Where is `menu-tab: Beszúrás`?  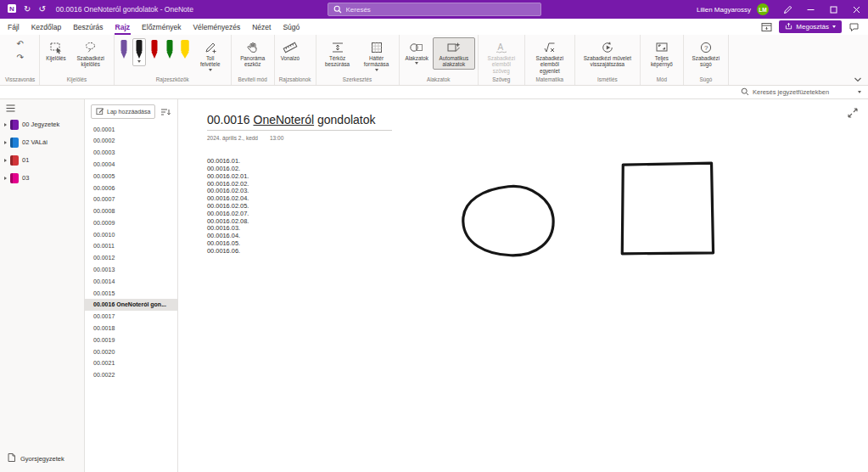
menu-tab: Beszúrás is located at coordinates (88, 27).